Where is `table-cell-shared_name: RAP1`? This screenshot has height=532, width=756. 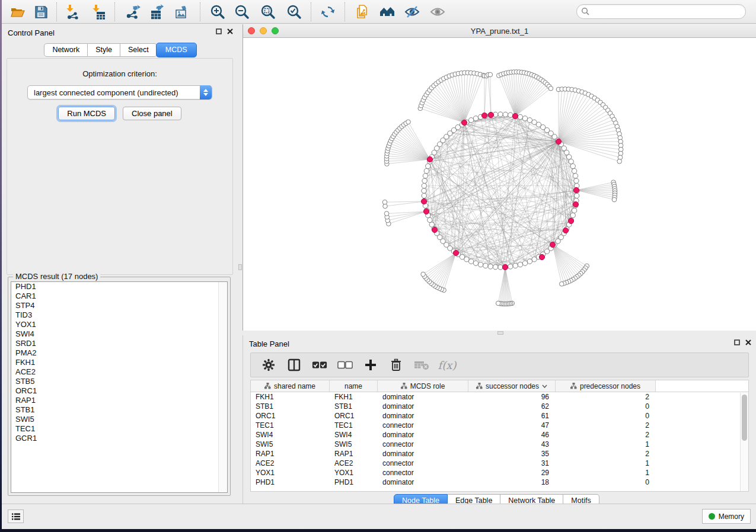
table-cell-shared_name: RAP1 is located at coordinates (291, 454).